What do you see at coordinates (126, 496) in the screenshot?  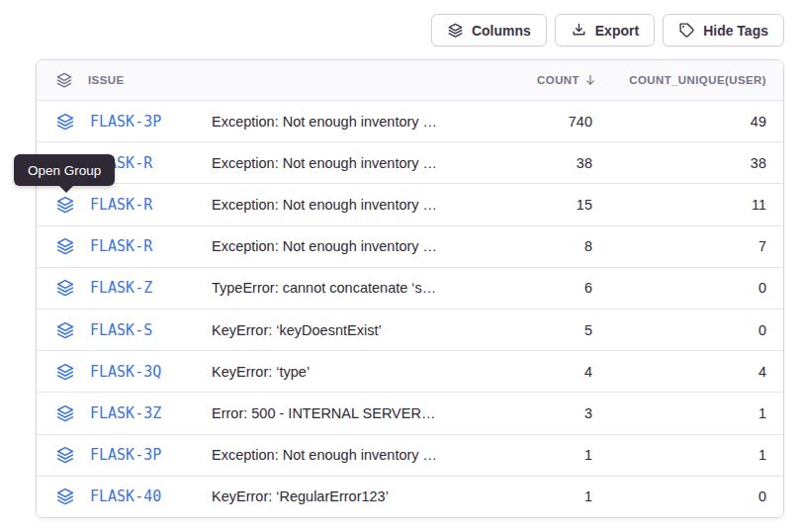 I see `issue-link: FLASK-40` at bounding box center [126, 496].